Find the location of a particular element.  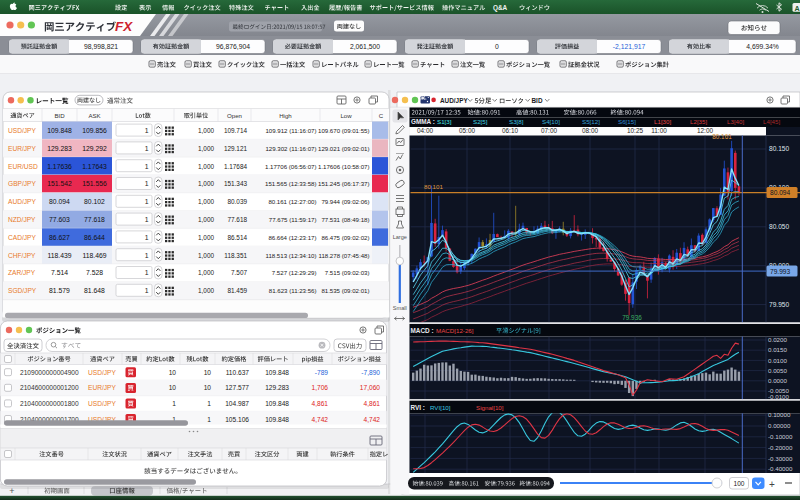

svg-text: 04:00 is located at coordinates (425, 130).